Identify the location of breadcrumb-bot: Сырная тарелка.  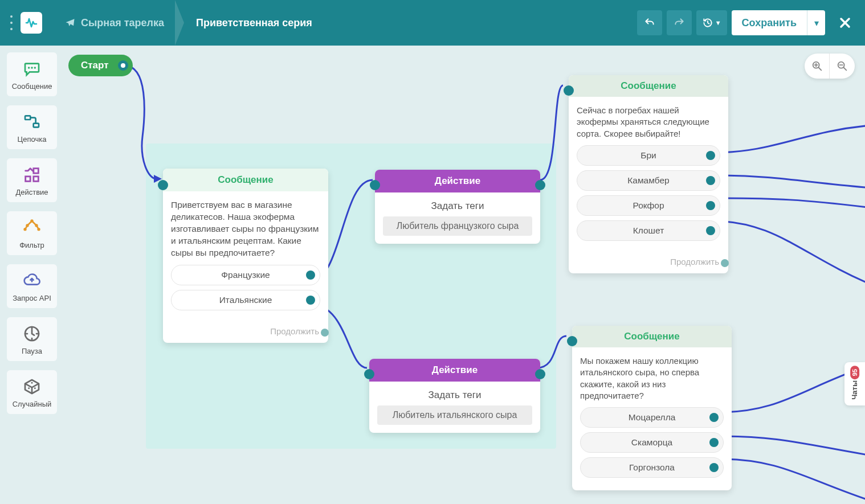
(115, 23).